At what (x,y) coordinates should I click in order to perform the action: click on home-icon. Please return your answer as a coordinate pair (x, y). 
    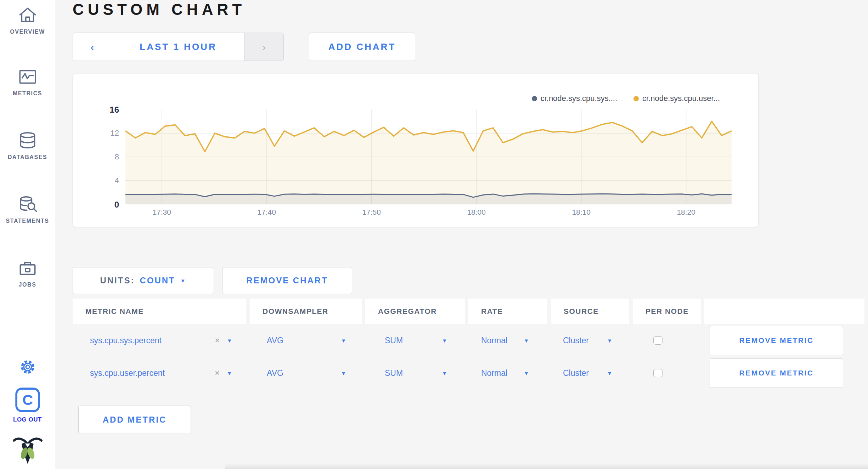
    Looking at the image, I should click on (28, 15).